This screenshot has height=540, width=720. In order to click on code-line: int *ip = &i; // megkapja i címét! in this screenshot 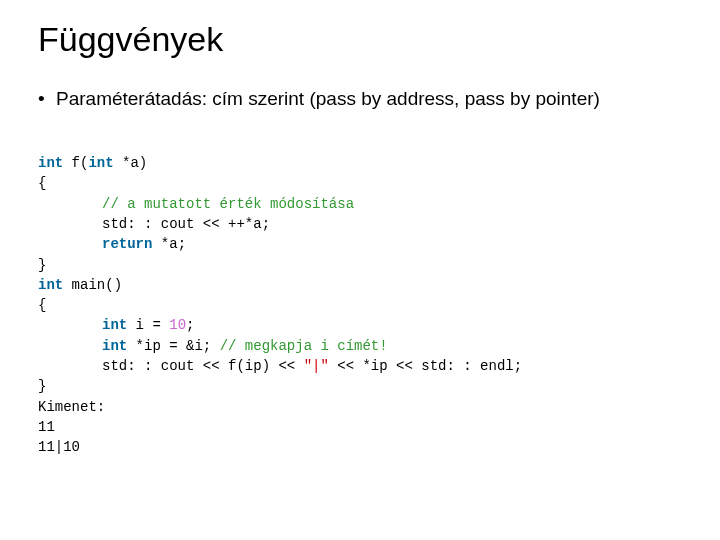, I will do `click(213, 346)`.